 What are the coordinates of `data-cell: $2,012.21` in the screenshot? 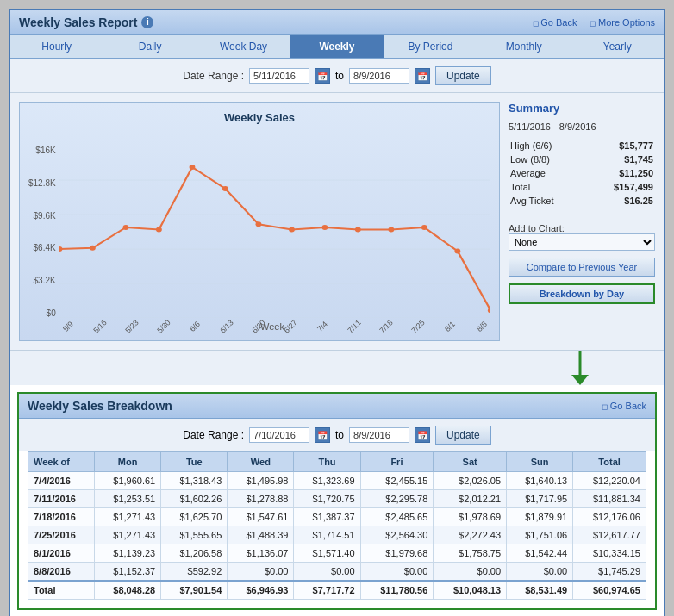 It's located at (471, 500).